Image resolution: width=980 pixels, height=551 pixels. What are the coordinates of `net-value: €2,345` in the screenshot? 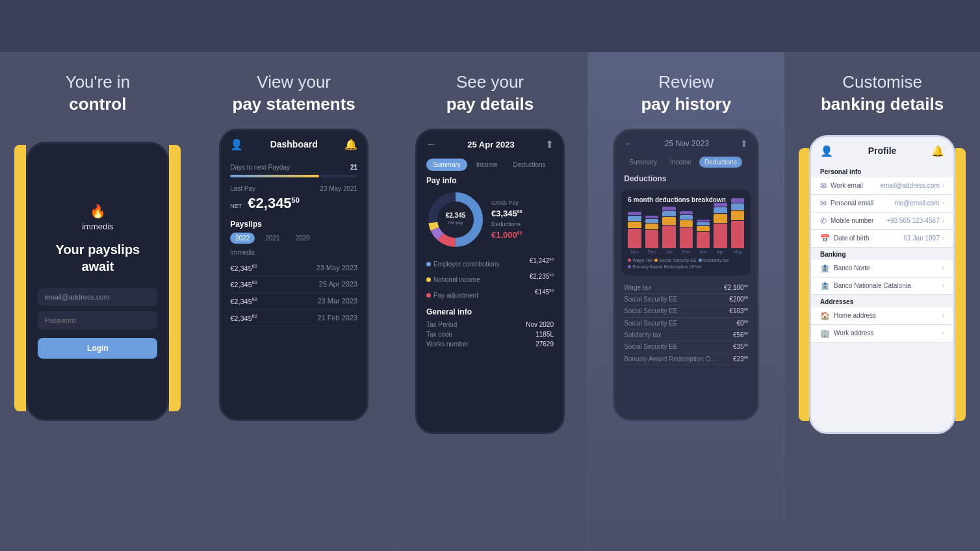 It's located at (269, 203).